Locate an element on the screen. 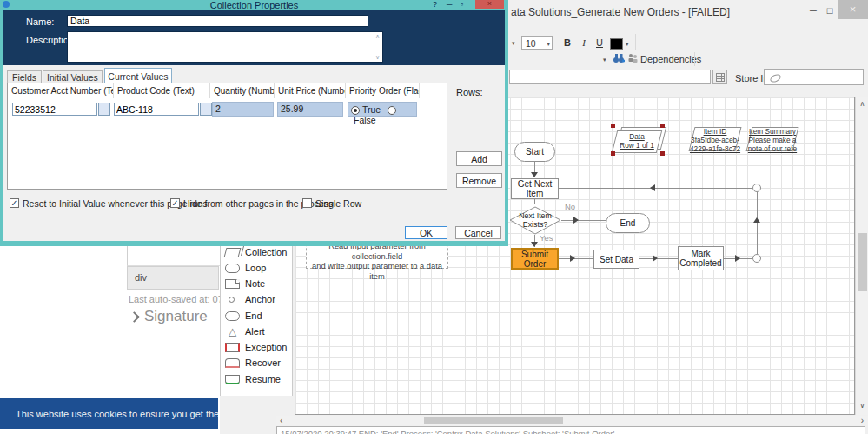 The height and width of the screenshot is (434, 868). toolbox-item-exception: Exception is located at coordinates (255, 347).